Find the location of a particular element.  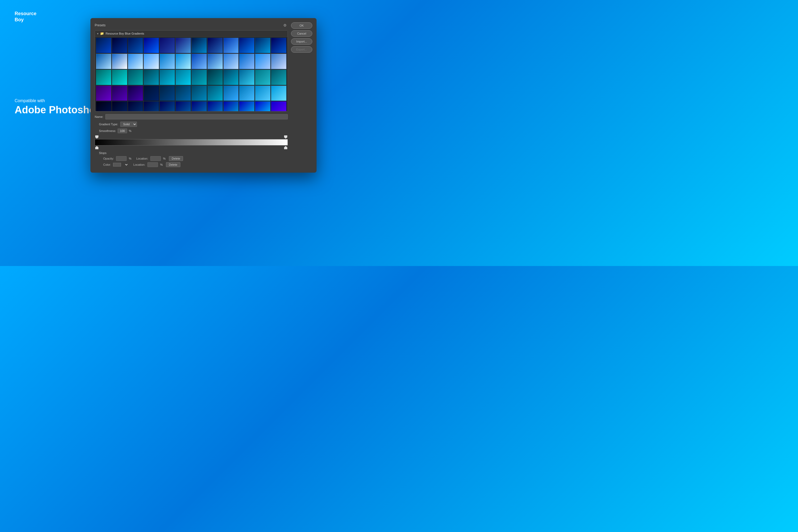

ps-gradient-dialog: Presets ⚙ ▾ 📁 Resource Boy Blue Gradient… is located at coordinates (204, 95).